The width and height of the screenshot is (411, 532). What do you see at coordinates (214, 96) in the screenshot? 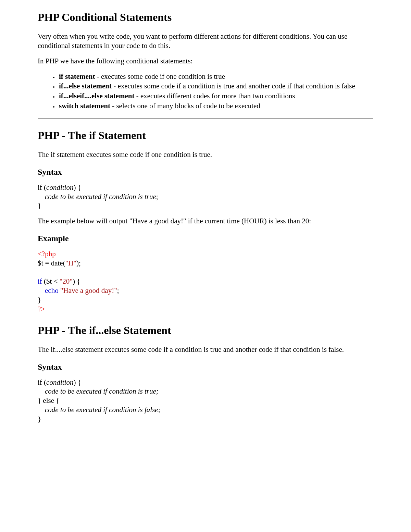
I see `list-item-text: - executes different codes for more than…` at bounding box center [214, 96].